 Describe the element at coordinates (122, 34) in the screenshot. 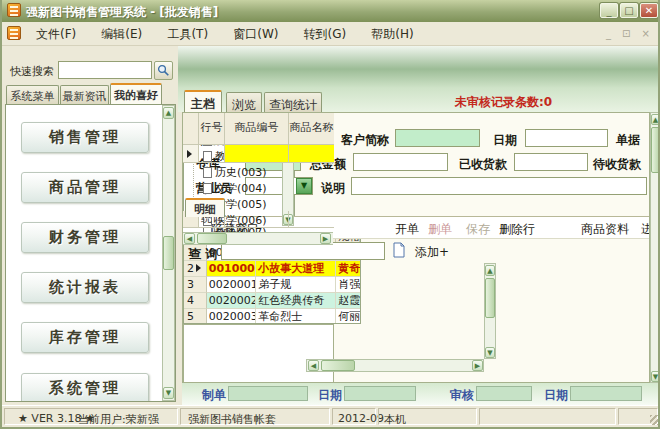

I see `menu-edit: 编辑(E)` at that location.